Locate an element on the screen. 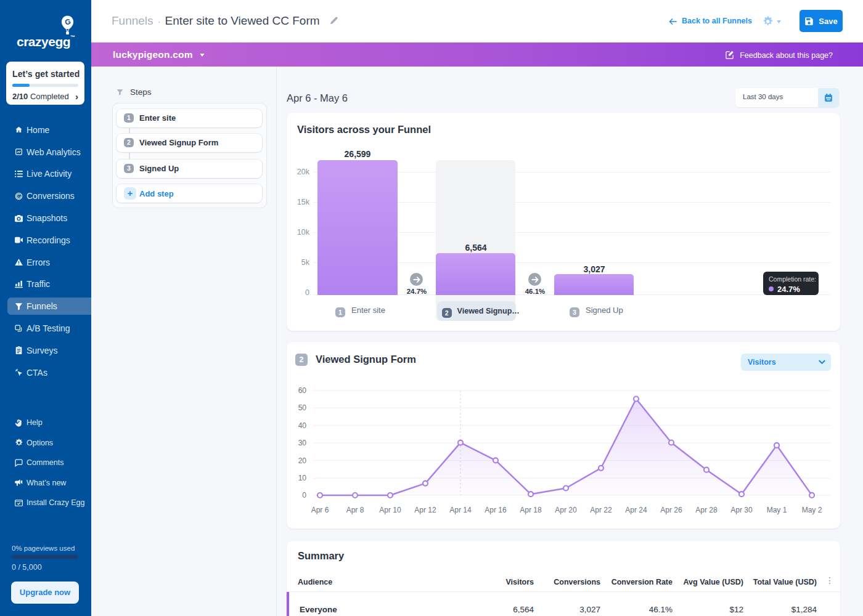 The width and height of the screenshot is (863, 616). svg-text: May 2 is located at coordinates (812, 510).